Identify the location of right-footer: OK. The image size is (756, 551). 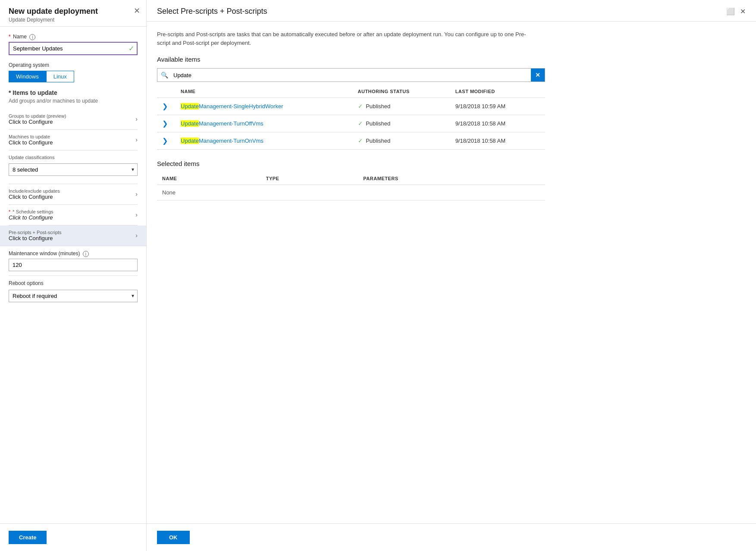
(451, 537).